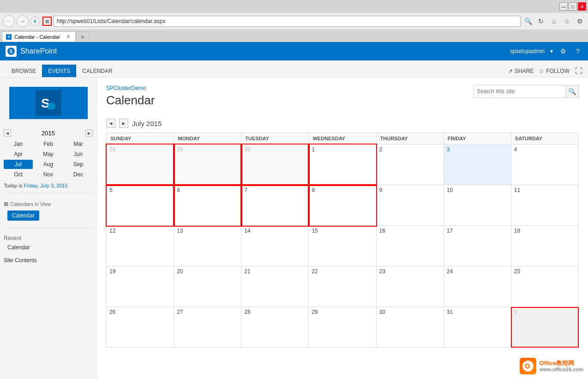  I want to click on day-jul11: 11, so click(545, 205).